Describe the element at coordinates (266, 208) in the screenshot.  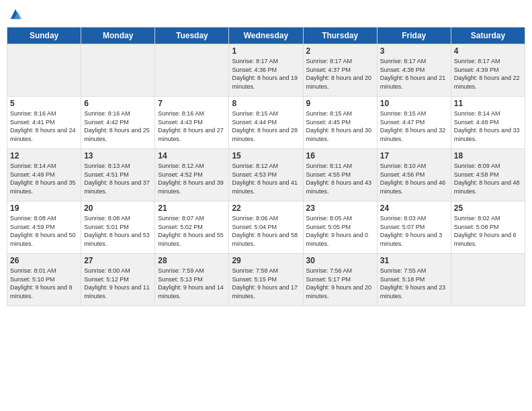
I see `day-number: 22` at that location.